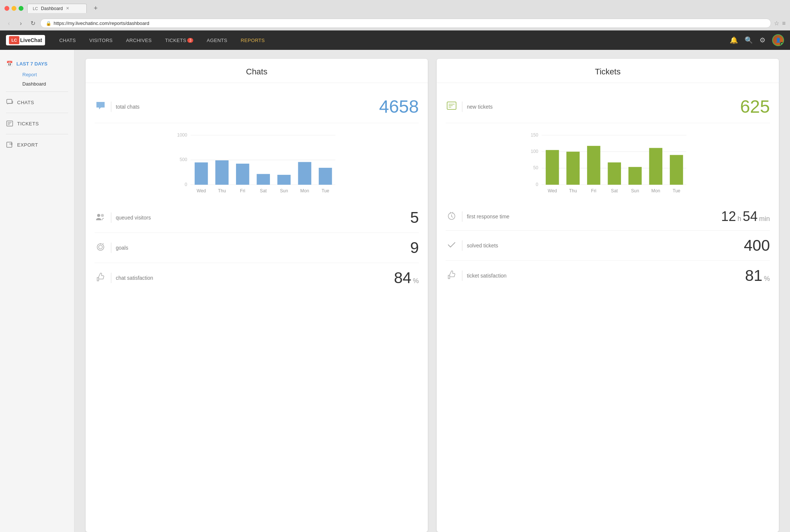  Describe the element at coordinates (257, 164) in the screenshot. I see `chats-chart-svg: 1000 500 0` at that location.